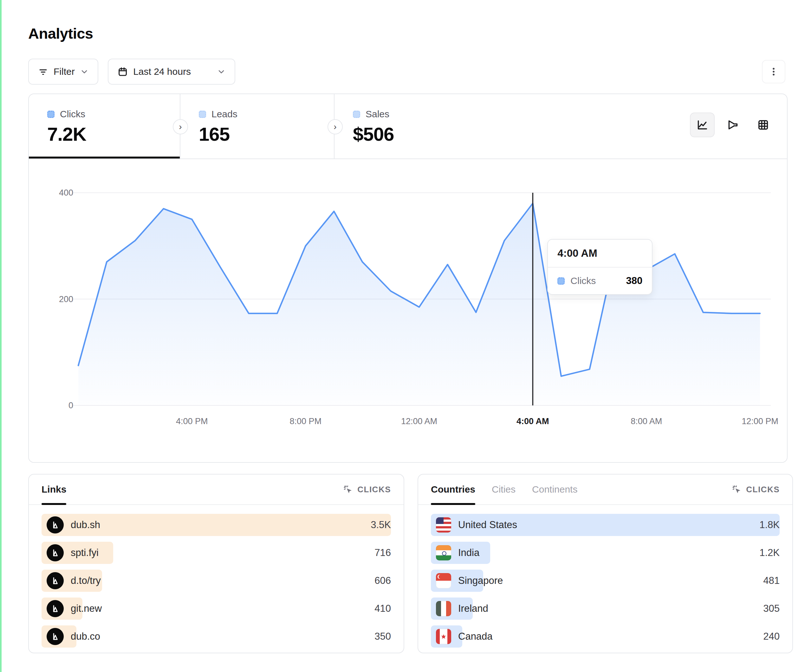 This screenshot has width=812, height=672. I want to click on sales-tab-label: Sales, so click(377, 114).